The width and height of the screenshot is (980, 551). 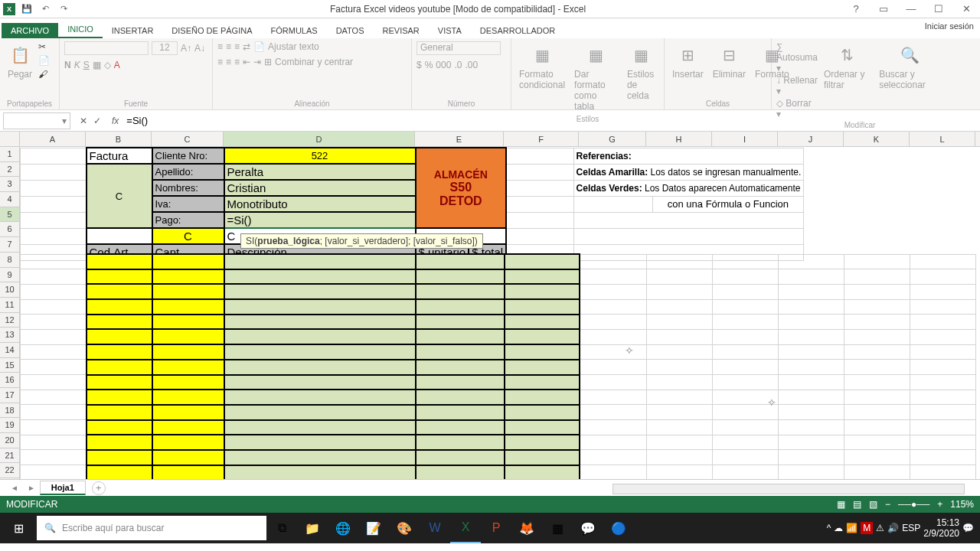 What do you see at coordinates (27, 9) in the screenshot?
I see `save-icon: 💾` at bounding box center [27, 9].